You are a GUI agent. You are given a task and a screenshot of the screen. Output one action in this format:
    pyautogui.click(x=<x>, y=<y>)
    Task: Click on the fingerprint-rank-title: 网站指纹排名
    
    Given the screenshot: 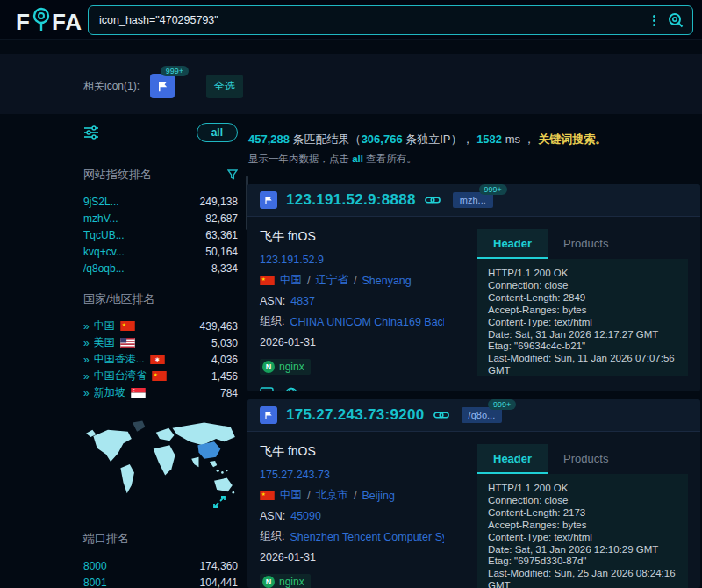 What is the action you would take?
    pyautogui.click(x=161, y=175)
    